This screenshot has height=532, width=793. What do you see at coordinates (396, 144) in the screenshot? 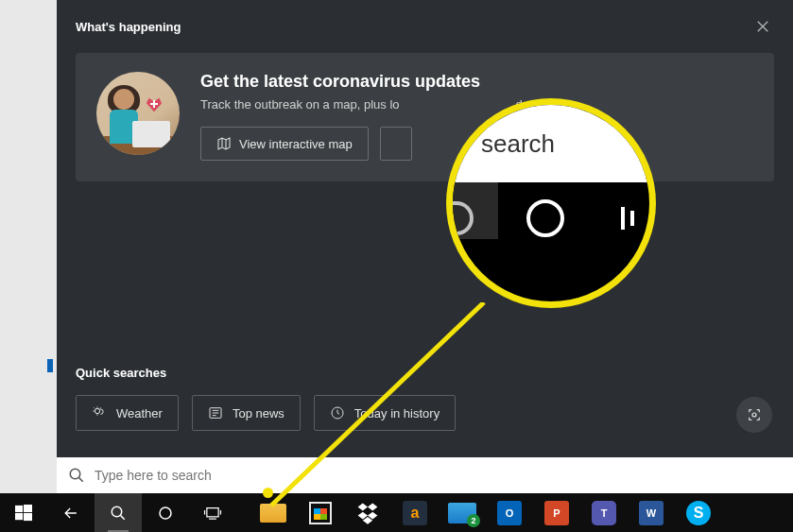
I see `promo-secondary-button` at bounding box center [396, 144].